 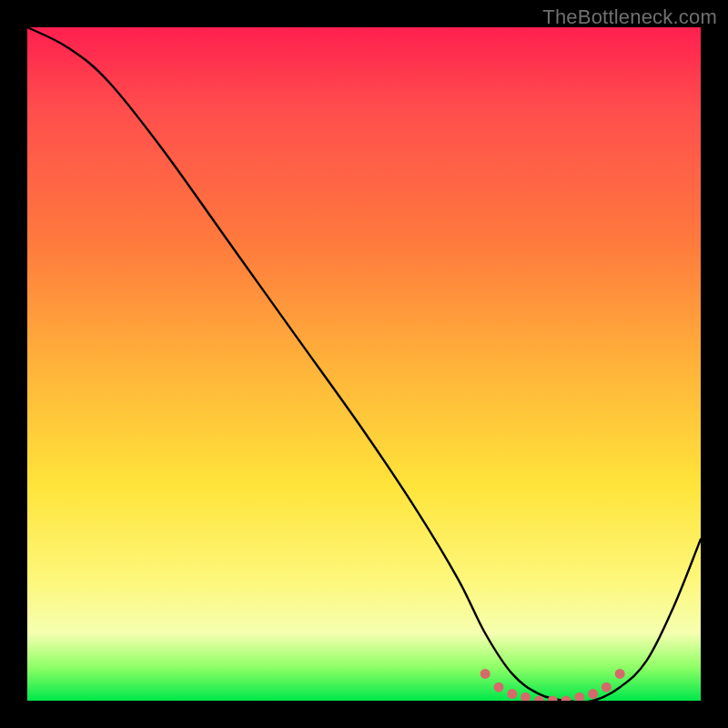 What do you see at coordinates (630, 17) in the screenshot?
I see `watermark-text: TheBottleneck.com` at bounding box center [630, 17].